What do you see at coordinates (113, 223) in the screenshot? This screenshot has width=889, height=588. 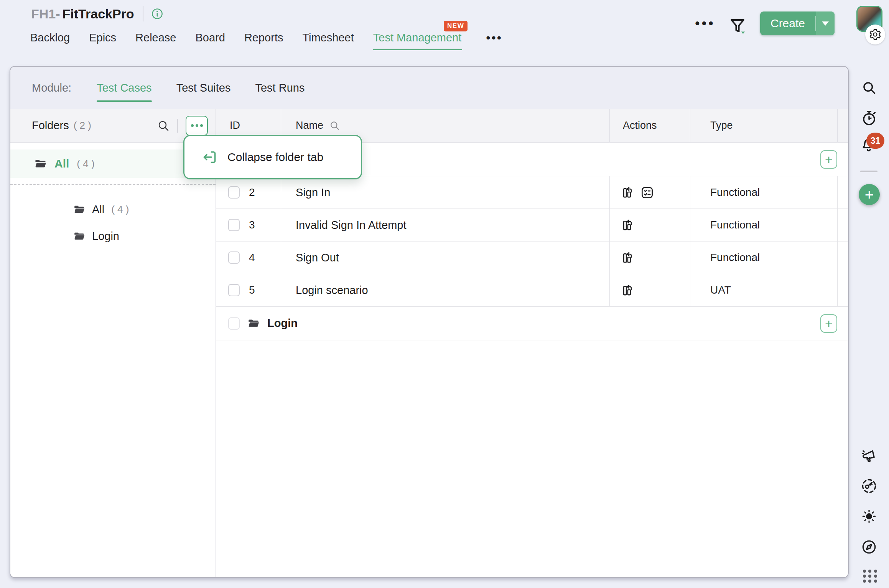 I see `folder-tree: All ( 4 ) Login` at bounding box center [113, 223].